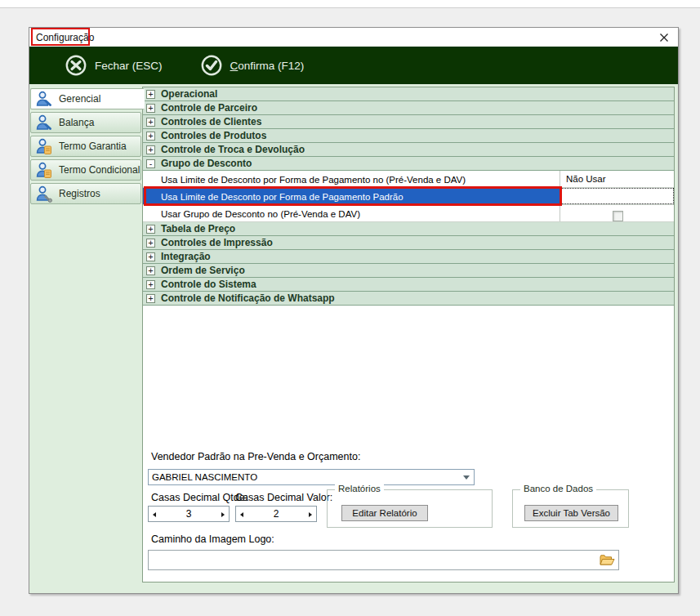  Describe the element at coordinates (211, 122) in the screenshot. I see `tree-group-label: Controles de Clientes` at that location.